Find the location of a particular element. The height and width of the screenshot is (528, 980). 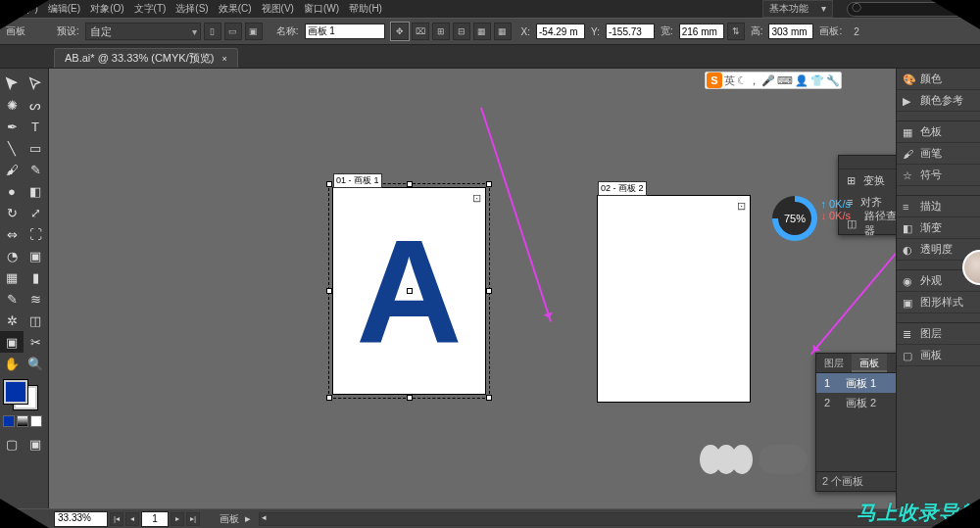

menu-object: 对象(O) is located at coordinates (107, 9).